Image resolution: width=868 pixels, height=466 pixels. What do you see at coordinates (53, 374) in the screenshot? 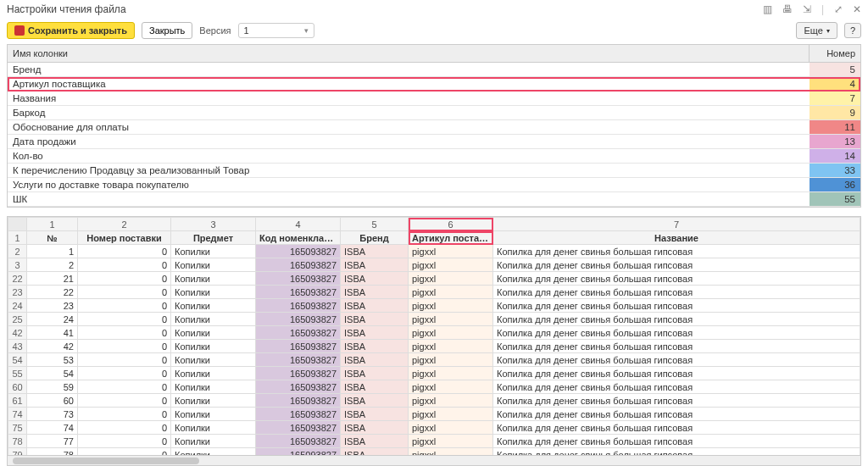
I see `cell: 54` at bounding box center [53, 374].